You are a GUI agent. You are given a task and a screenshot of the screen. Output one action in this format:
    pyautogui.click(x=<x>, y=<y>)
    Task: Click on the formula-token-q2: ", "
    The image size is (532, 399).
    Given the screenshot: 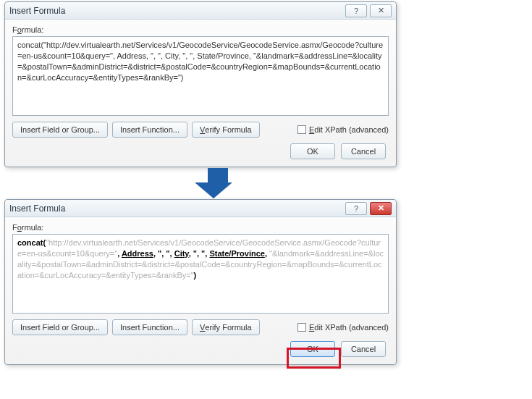 What is the action you would take?
    pyautogui.click(x=200, y=253)
    